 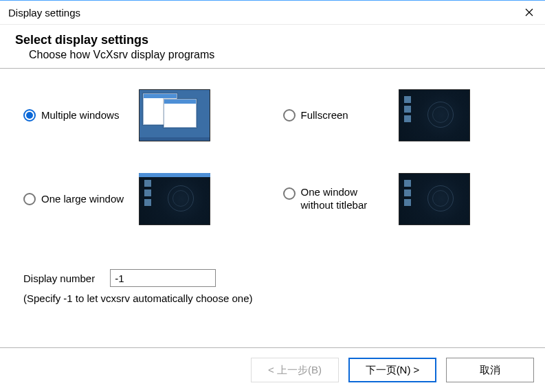 What do you see at coordinates (295, 370) in the screenshot?
I see `back-button: < 上一步(B)` at bounding box center [295, 370].